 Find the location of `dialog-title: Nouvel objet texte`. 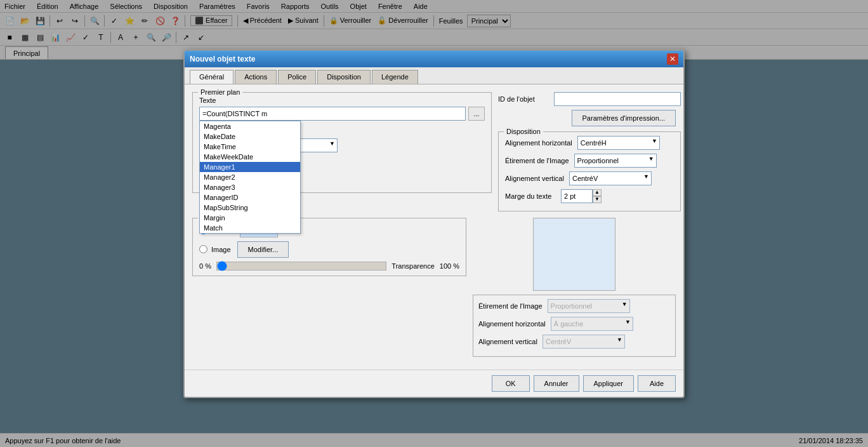

dialog-title: Nouvel objet texte is located at coordinates (222, 59).